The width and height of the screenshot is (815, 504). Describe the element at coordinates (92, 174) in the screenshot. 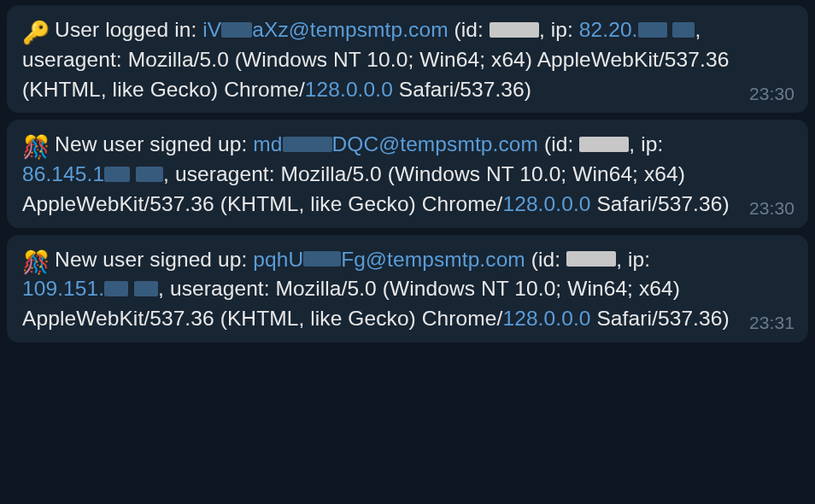

I see `ip-link: 86.145.1` at that location.